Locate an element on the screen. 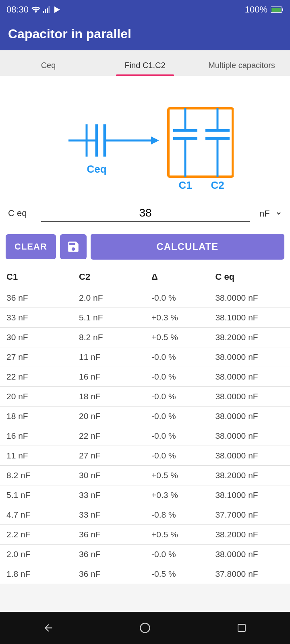  battery-display: 100% is located at coordinates (256, 10).